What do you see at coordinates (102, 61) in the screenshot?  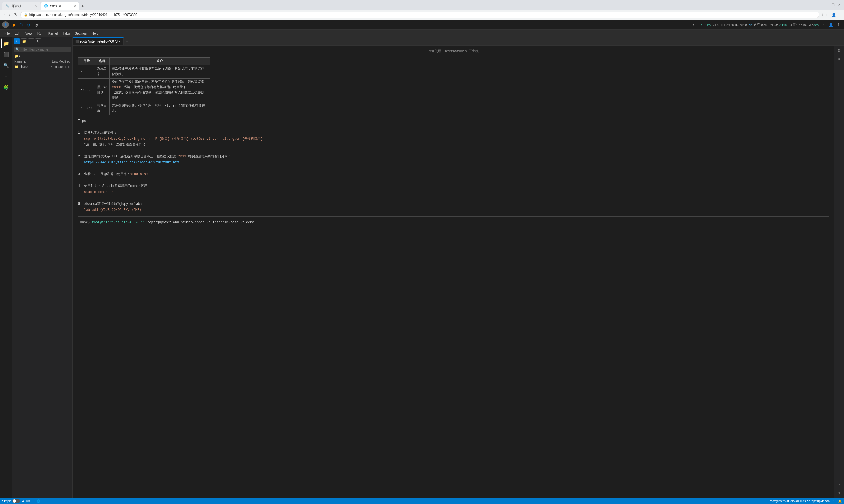 I see `table-header-name: 名称` at bounding box center [102, 61].